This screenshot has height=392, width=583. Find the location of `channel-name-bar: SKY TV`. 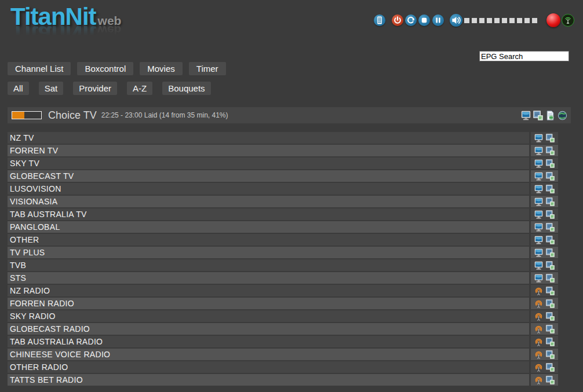

channel-name-bar: SKY TV is located at coordinates (268, 163).